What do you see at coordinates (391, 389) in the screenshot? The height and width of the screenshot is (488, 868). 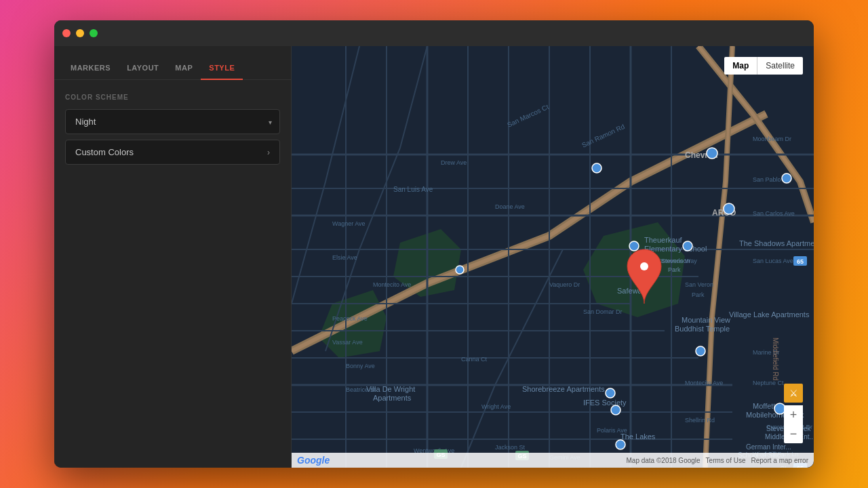 I see `svg-text: Villa De Wright` at bounding box center [391, 389].